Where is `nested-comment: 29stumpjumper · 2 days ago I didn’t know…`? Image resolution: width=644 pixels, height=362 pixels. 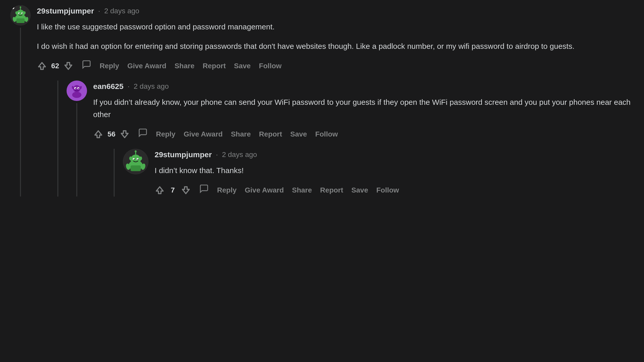
nested-comment: 29stumpjumper · 2 days ago I didn’t know… is located at coordinates (374, 173).